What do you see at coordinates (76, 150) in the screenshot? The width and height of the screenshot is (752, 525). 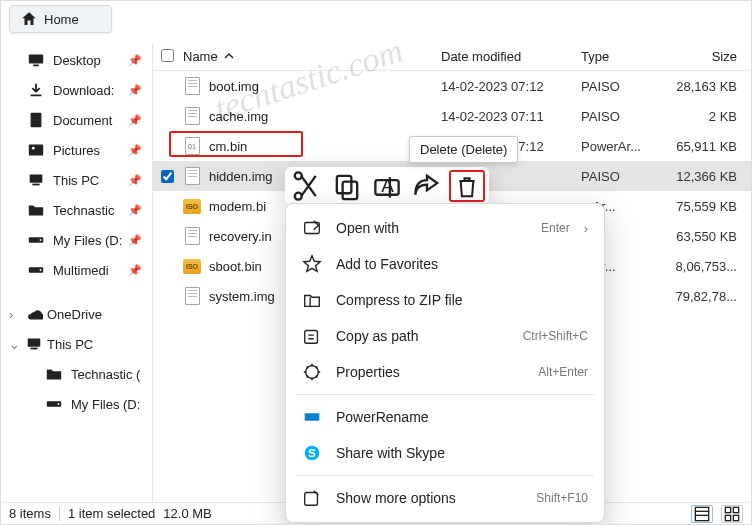 I see `nav-quick-pictures: Pictures📌` at bounding box center [76, 150].